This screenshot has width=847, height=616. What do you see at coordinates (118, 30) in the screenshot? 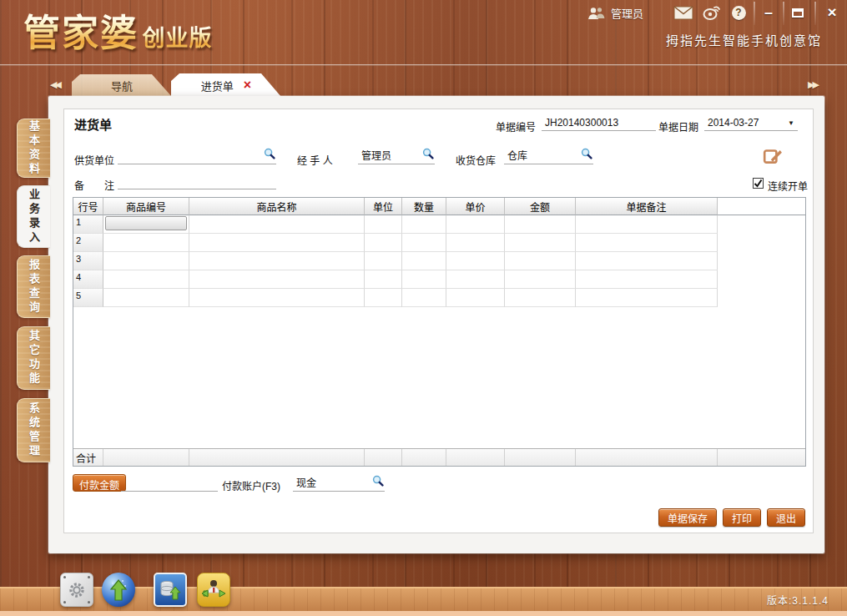
I see `app-logo: 管家婆 创业版` at bounding box center [118, 30].